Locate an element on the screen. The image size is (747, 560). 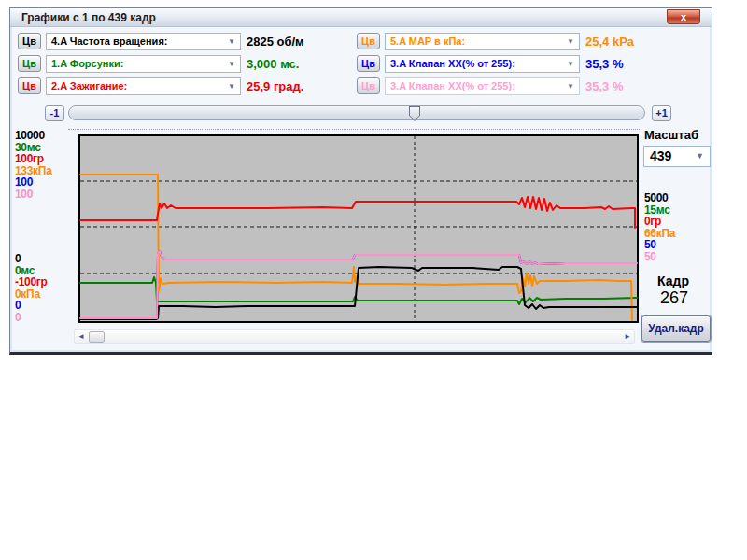
scale-label: Масштаб is located at coordinates (671, 134).